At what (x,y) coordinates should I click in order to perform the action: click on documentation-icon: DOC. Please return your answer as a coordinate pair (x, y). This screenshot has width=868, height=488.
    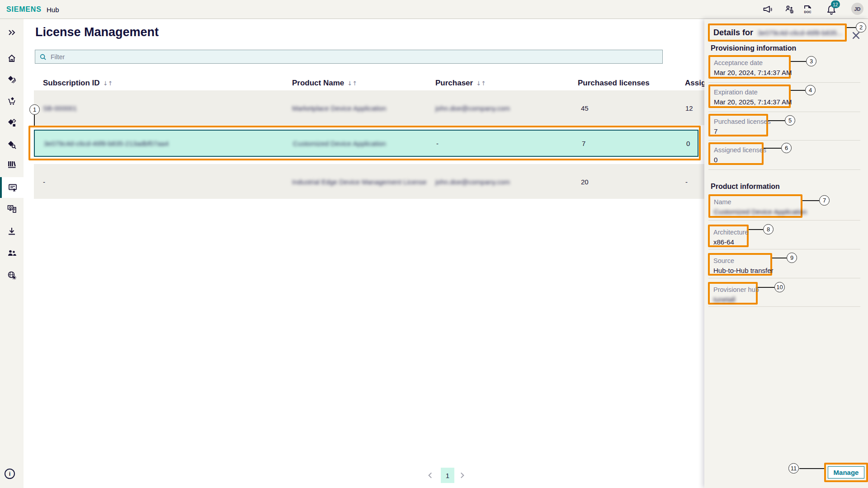
    Looking at the image, I should click on (807, 9).